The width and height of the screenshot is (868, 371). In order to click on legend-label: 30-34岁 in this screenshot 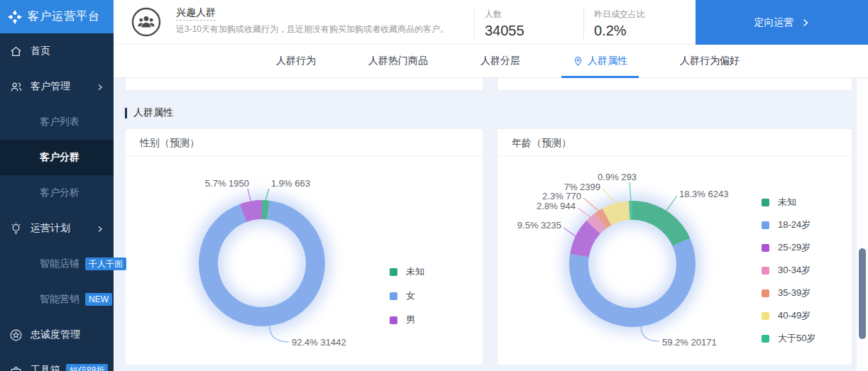, I will do `click(794, 270)`.